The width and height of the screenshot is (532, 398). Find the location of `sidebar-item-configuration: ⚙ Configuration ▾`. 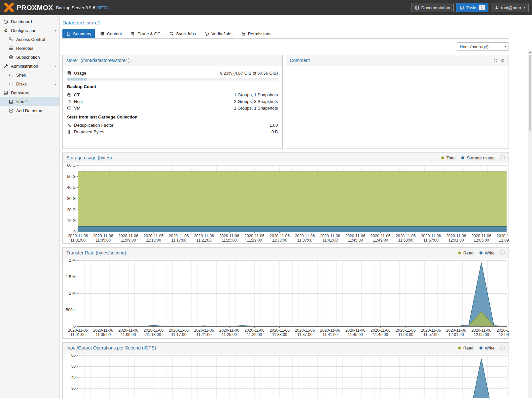

sidebar-item-configuration: ⚙ Configuration ▾ is located at coordinates (30, 30).